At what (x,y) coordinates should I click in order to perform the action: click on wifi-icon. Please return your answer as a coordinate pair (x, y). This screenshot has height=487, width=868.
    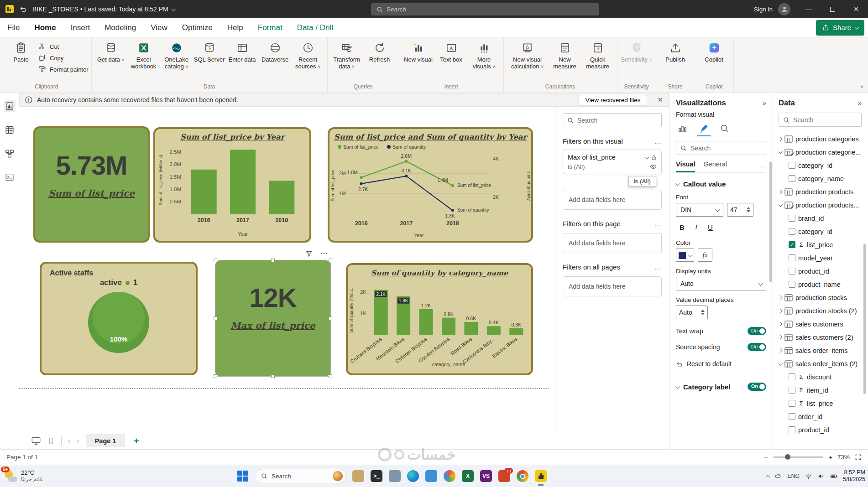
    Looking at the image, I should click on (809, 476).